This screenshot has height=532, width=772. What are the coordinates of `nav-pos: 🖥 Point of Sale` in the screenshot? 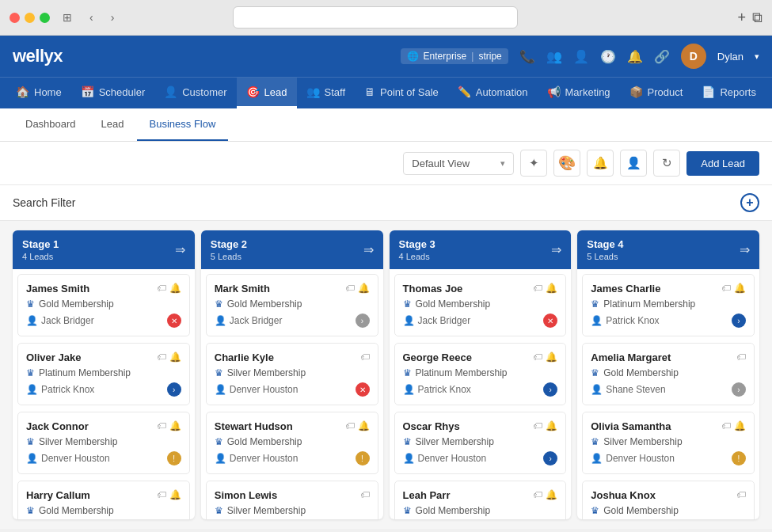 It's located at (401, 93).